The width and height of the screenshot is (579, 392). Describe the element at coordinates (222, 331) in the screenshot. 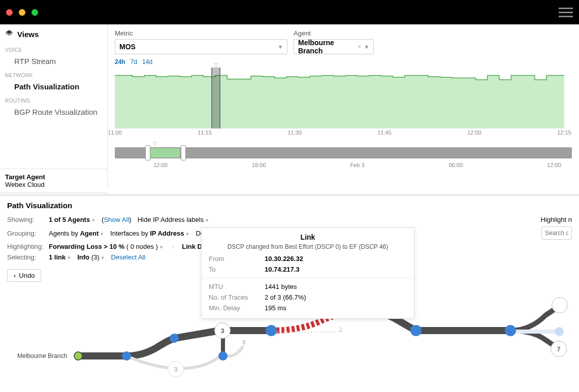

I see `node-group-3: 3` at that location.